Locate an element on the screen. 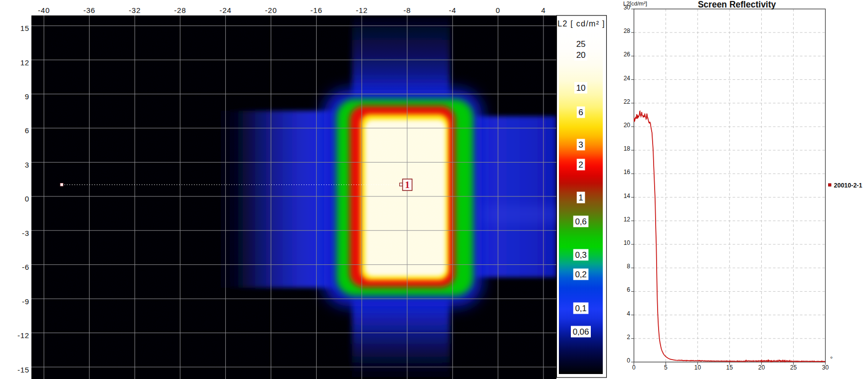  svg-text: -3 is located at coordinates (26, 233).